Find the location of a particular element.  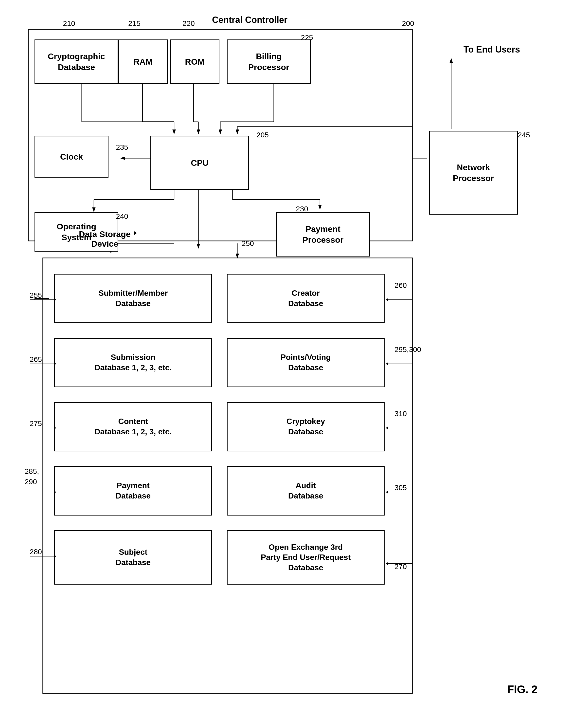

ref-215: 215 is located at coordinates (134, 24).